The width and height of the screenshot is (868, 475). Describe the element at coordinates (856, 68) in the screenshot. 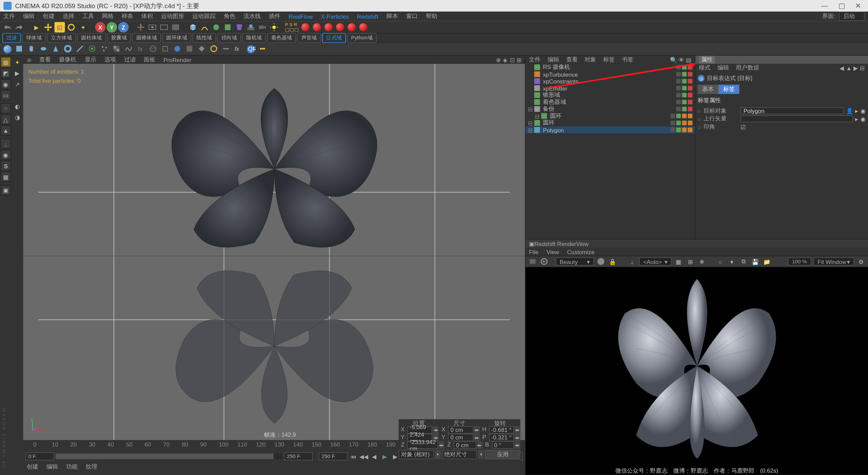

I see `attr-nav-fwd: ▶` at that location.